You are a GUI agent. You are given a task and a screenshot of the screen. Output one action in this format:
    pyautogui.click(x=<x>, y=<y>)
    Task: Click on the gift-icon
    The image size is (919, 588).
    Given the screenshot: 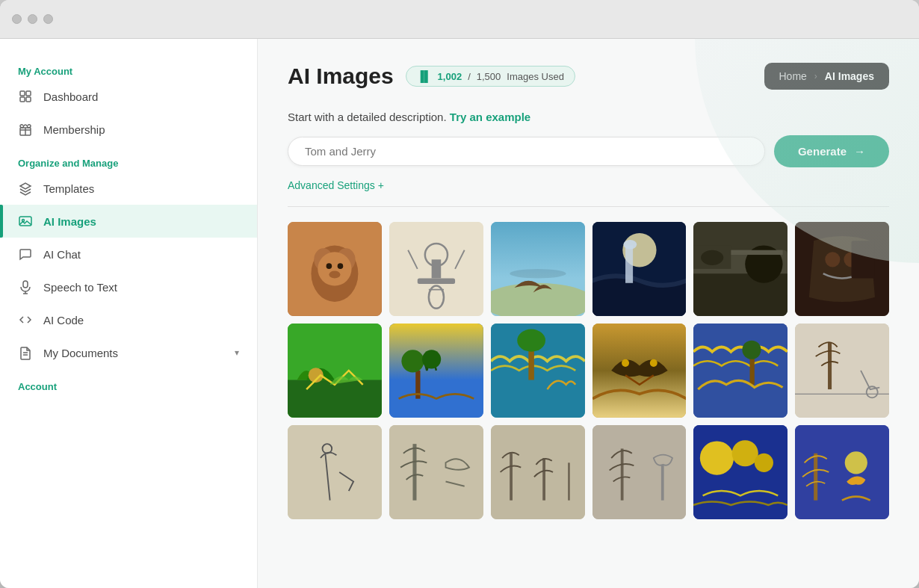 What is the action you would take?
    pyautogui.click(x=25, y=129)
    